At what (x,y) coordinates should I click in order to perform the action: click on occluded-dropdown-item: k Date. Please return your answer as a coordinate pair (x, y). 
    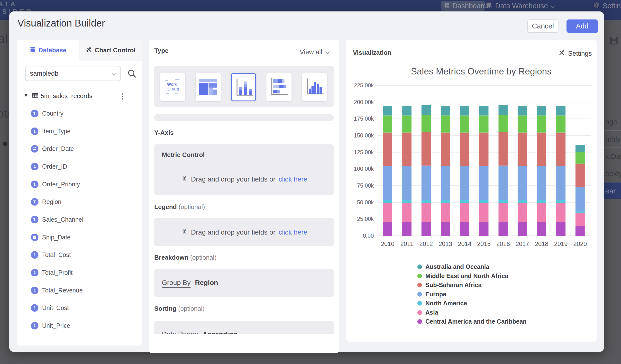
    Looking at the image, I should click on (612, 156).